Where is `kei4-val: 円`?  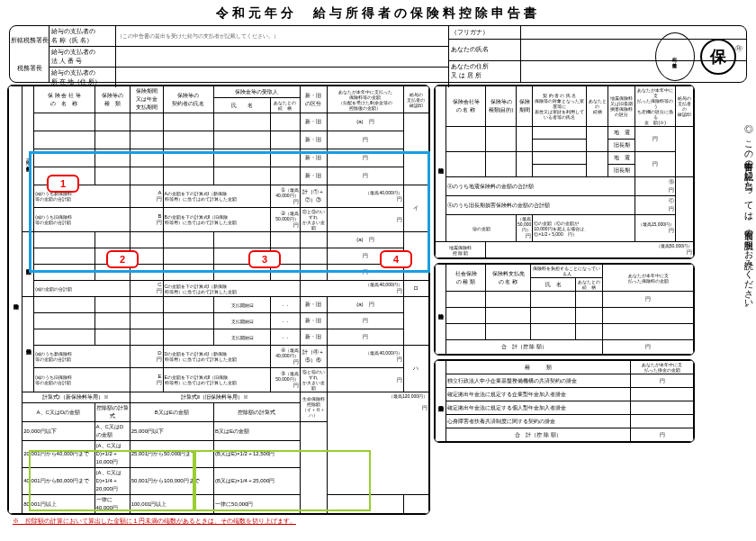 kei4-val: 円 is located at coordinates (365, 380).